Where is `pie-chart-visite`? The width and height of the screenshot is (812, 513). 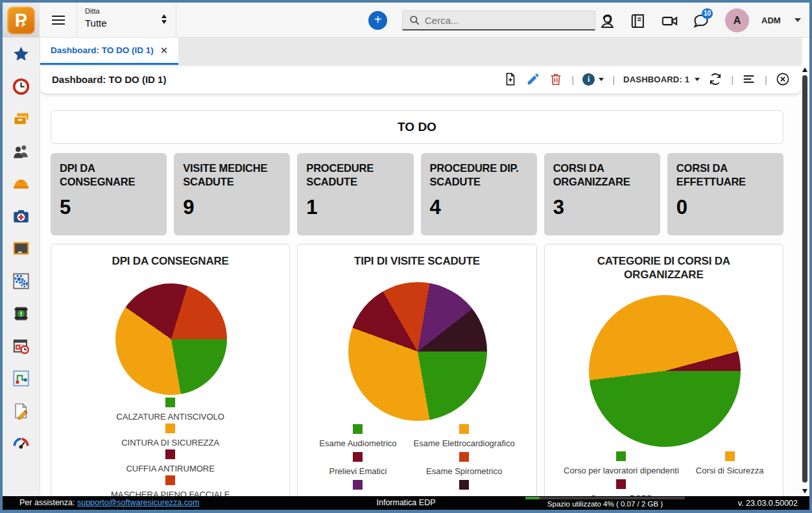 pie-chart-visite is located at coordinates (418, 352).